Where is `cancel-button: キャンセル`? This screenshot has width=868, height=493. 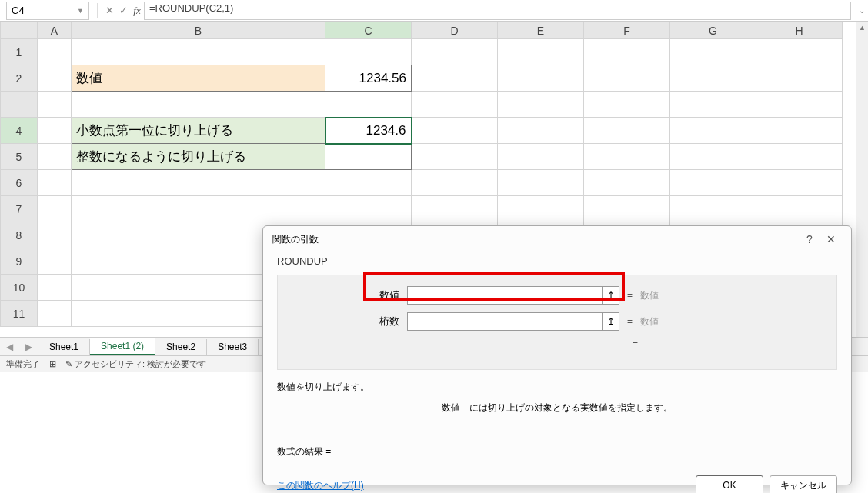 cancel-button: キャンセル is located at coordinates (803, 485).